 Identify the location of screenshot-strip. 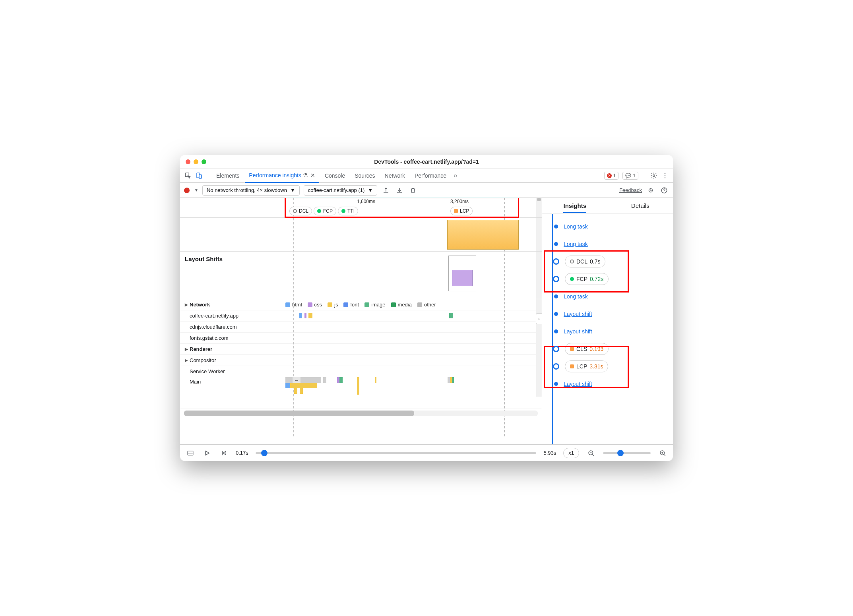
(361, 234).